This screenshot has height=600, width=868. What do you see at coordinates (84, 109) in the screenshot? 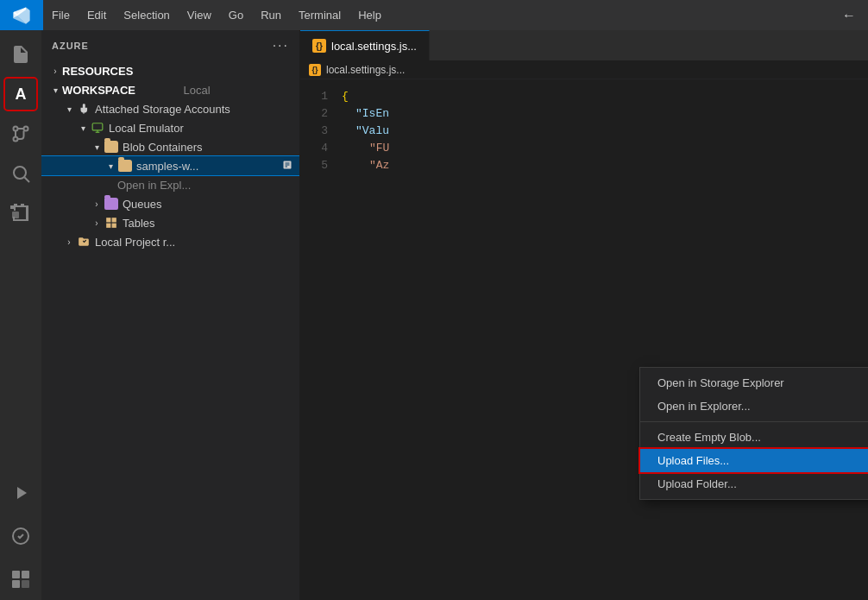
I see `plug-icon` at bounding box center [84, 109].